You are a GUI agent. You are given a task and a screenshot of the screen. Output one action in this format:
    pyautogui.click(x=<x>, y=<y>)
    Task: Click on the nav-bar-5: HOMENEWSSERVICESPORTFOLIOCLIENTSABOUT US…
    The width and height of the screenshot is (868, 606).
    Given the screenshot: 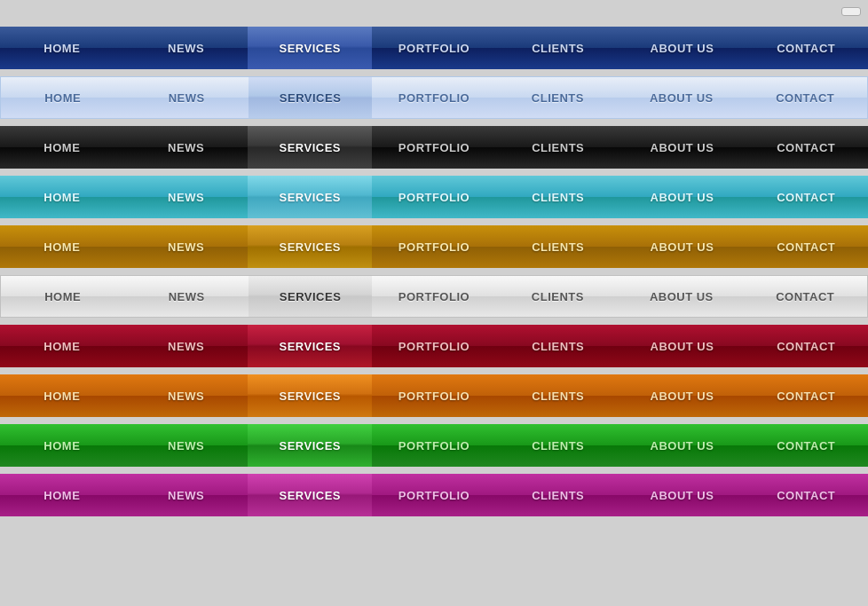 What is the action you would take?
    pyautogui.click(x=434, y=247)
    